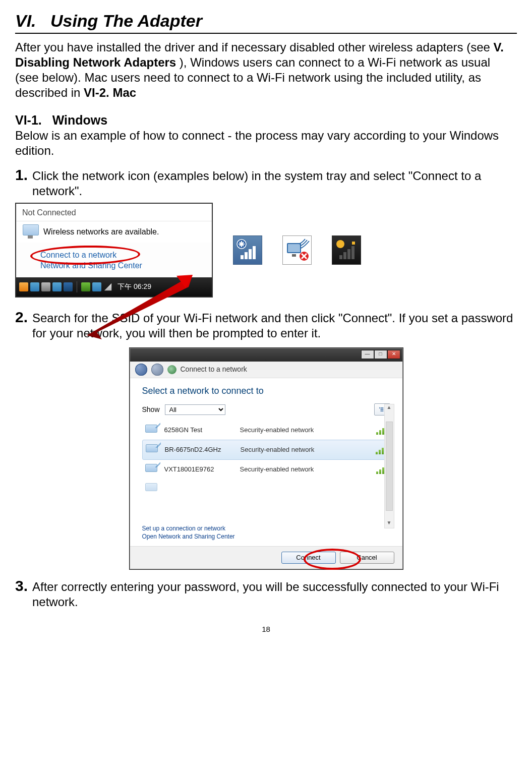 This screenshot has height=773, width=532. What do you see at coordinates (266, 430) in the screenshot?
I see `network-row: 6258GN Test Security-enabled network` at bounding box center [266, 430].